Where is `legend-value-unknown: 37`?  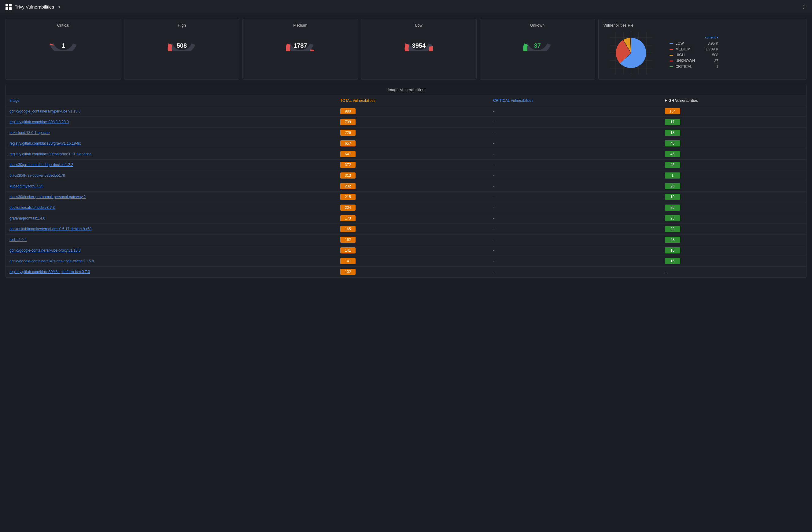 legend-value-unknown: 37 is located at coordinates (710, 61).